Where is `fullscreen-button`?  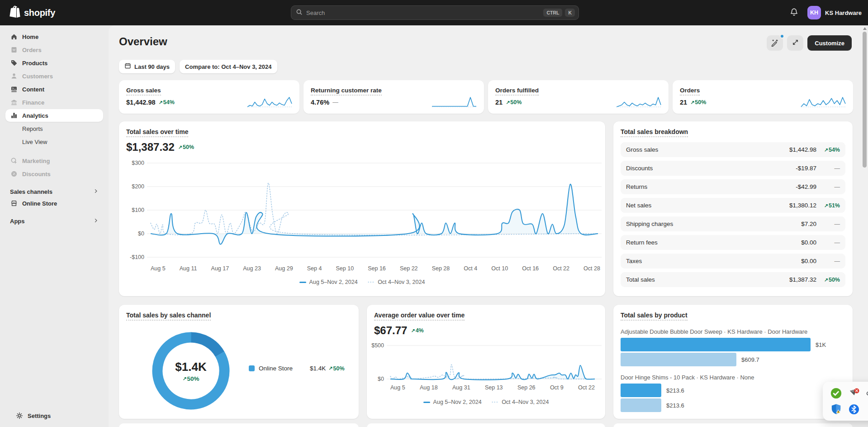
fullscreen-button is located at coordinates (795, 43).